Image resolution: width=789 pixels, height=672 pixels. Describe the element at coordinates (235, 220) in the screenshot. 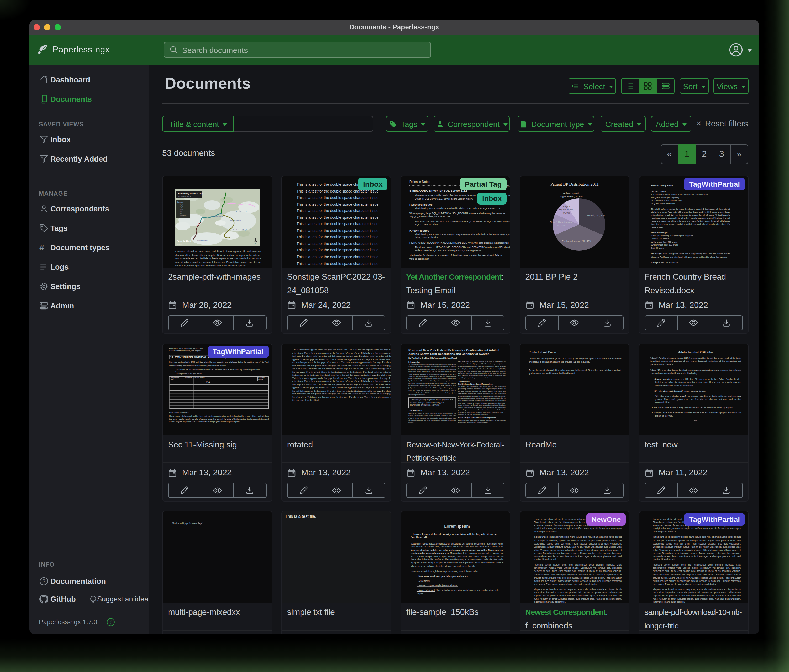

I see `svg-text: Half Dog Island` at that location.